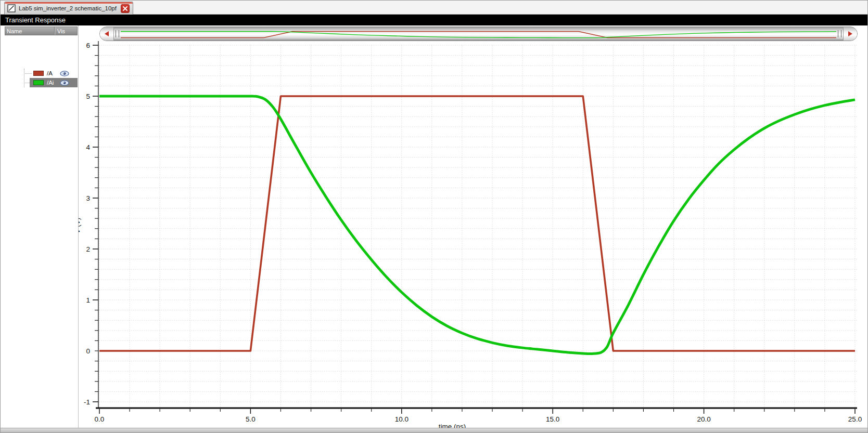 This screenshot has width=868, height=433. What do you see at coordinates (54, 73) in the screenshot?
I see `legend-item-A: /A` at bounding box center [54, 73].